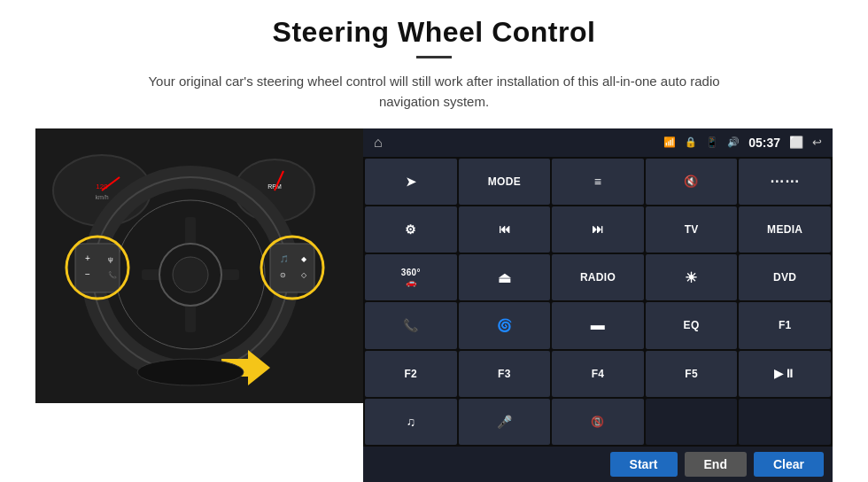 The height and width of the screenshot is (482, 868). I want to click on clear-button: Clear, so click(788, 464).